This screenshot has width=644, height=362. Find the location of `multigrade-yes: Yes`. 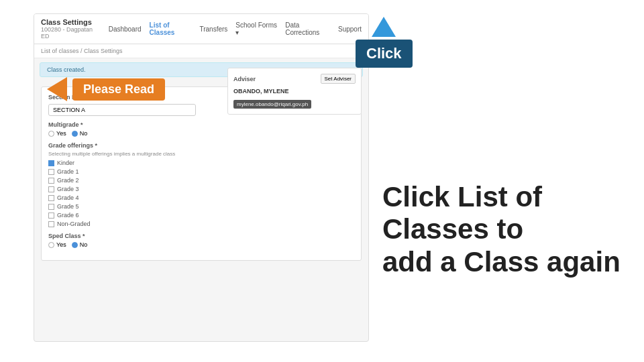

multigrade-yes: Yes is located at coordinates (58, 133).